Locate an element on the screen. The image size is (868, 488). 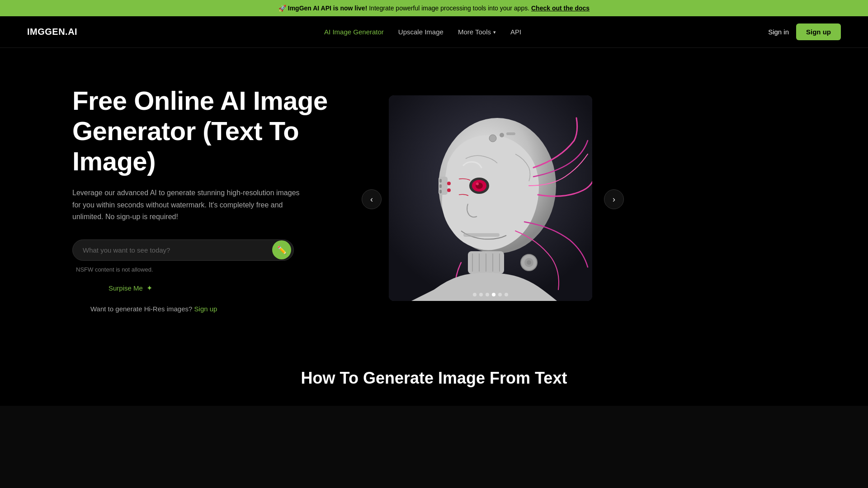
carousel-dots is located at coordinates (491, 295).